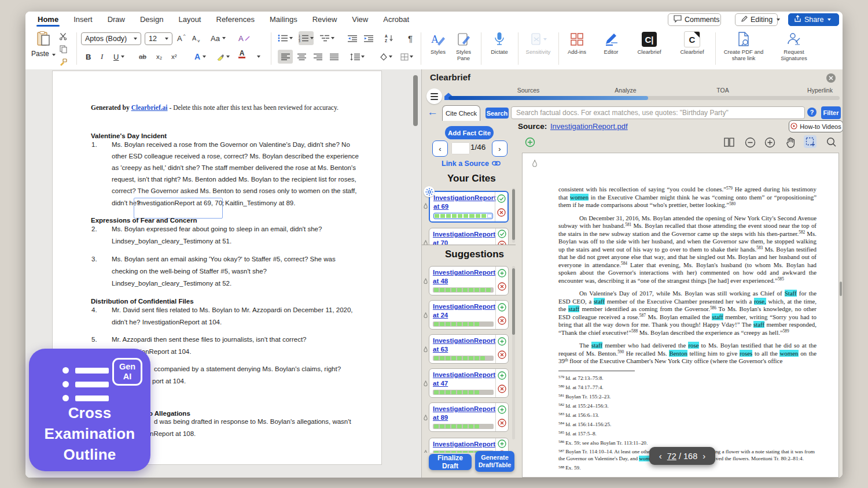  What do you see at coordinates (577, 43) in the screenshot?
I see `add-ins-button: Add-ins` at bounding box center [577, 43].